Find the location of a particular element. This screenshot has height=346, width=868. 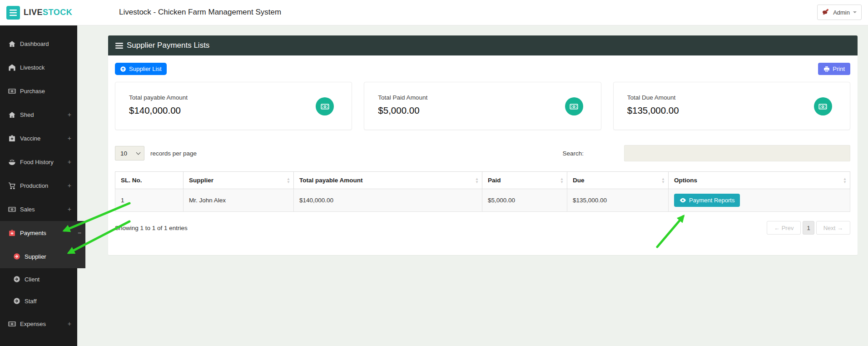

hamburger-menu-icon is located at coordinates (13, 13).